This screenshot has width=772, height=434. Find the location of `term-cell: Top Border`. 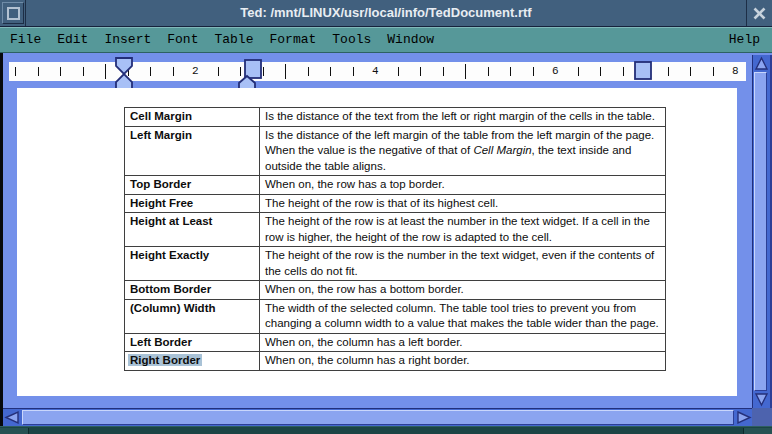

term-cell: Top Border is located at coordinates (192, 186).